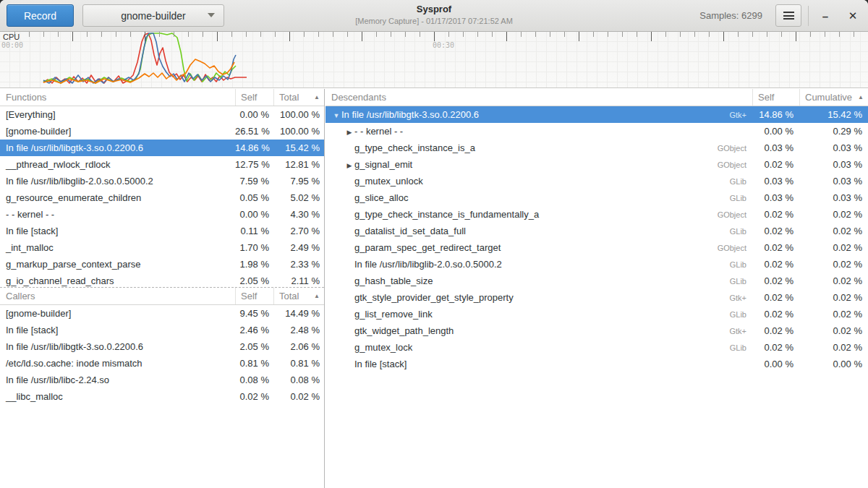 Image resolution: width=868 pixels, height=488 pixels. What do you see at coordinates (597, 247) in the screenshot?
I see `descendant-row: g_param_spec_get_redirect_target GObject…` at bounding box center [597, 247].